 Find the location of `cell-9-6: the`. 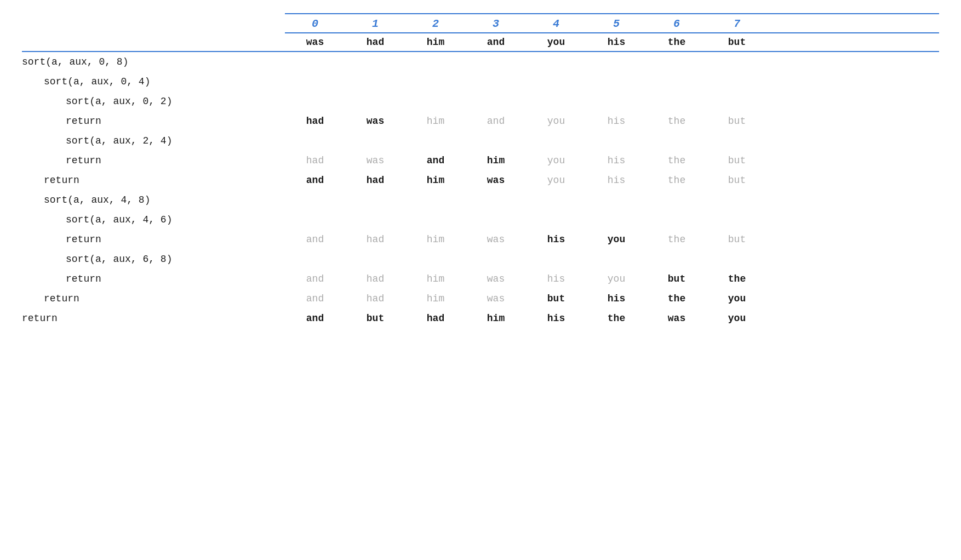

cell-9-6: the is located at coordinates (677, 239).